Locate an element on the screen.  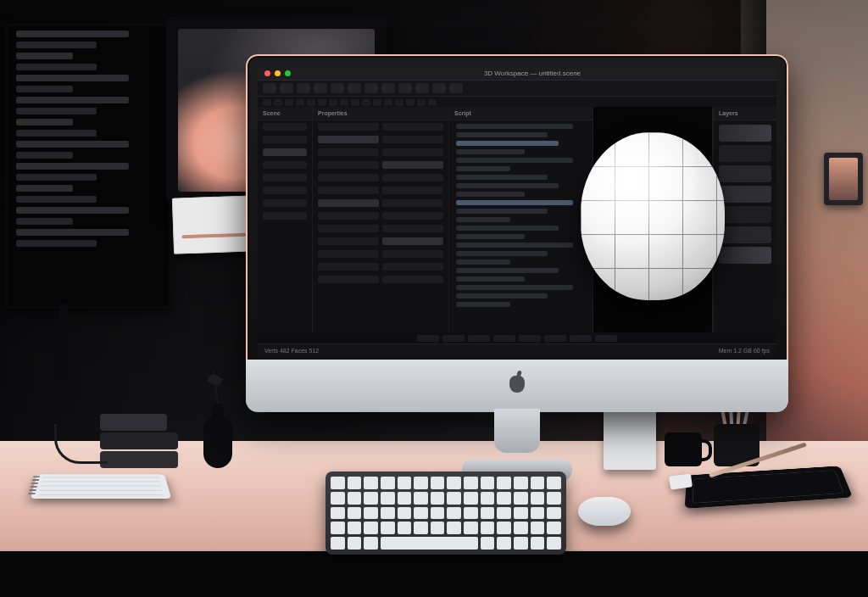
app-toolbar is located at coordinates (517, 88).